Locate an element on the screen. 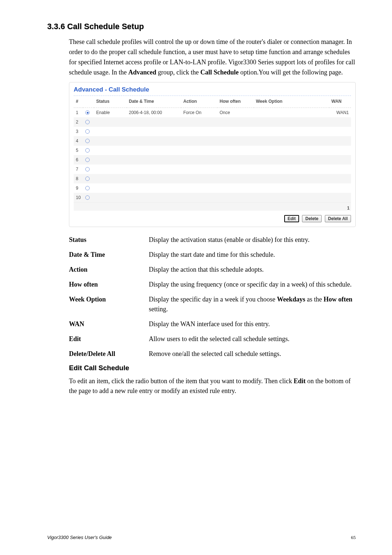  def-term: WAN is located at coordinates (109, 324).